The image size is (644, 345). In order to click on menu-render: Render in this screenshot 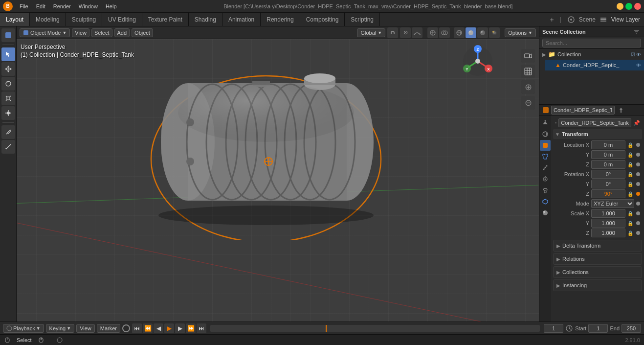, I will do `click(62, 6)`.